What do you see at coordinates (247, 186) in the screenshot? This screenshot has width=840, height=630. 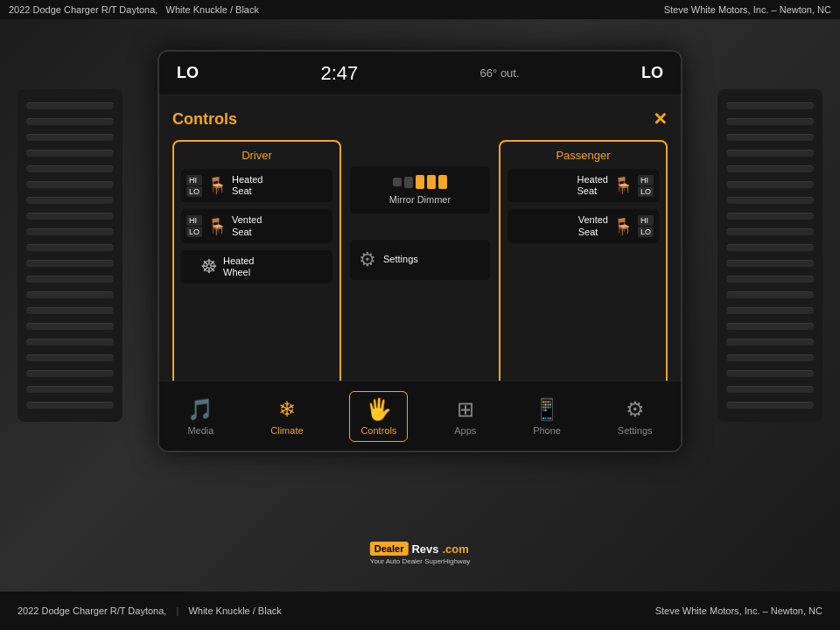 I see `heated-seat-label: HeatedSeat` at bounding box center [247, 186].